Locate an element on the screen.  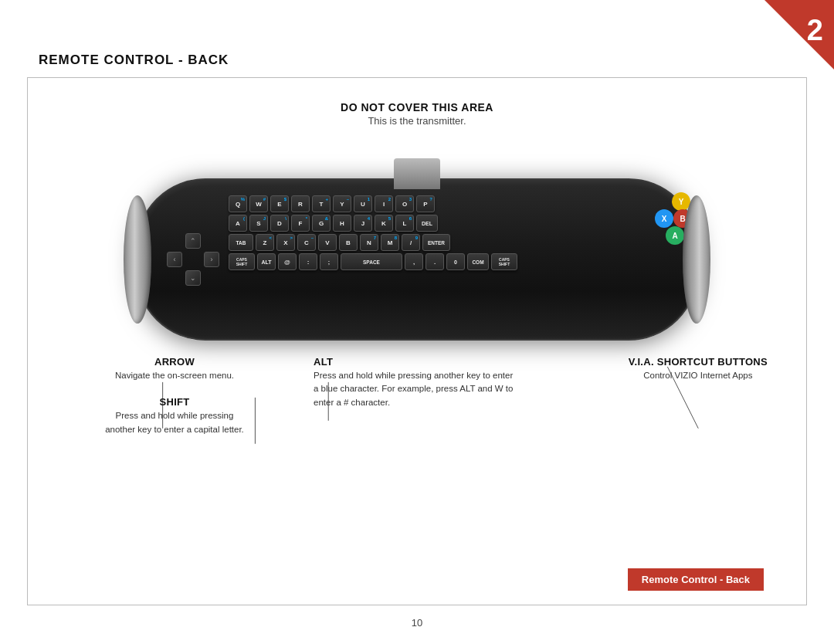
page-number: 10 is located at coordinates (417, 622).